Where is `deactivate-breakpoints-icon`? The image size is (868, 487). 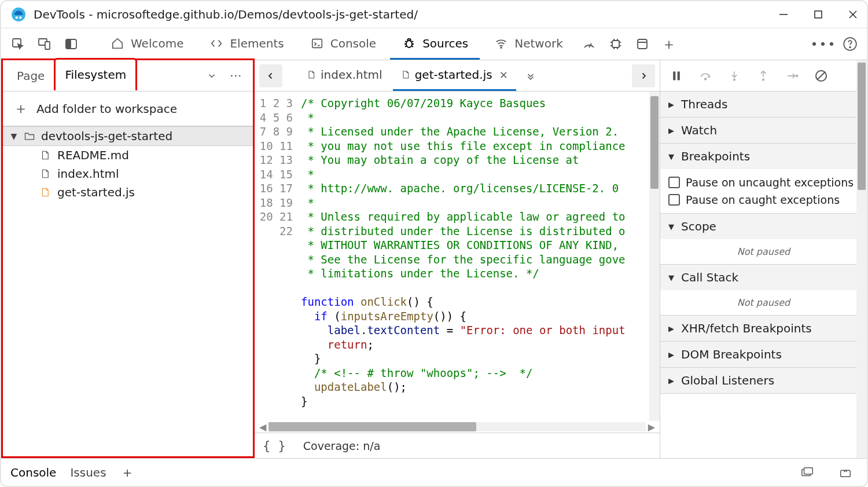 deactivate-breakpoints-icon is located at coordinates (821, 76).